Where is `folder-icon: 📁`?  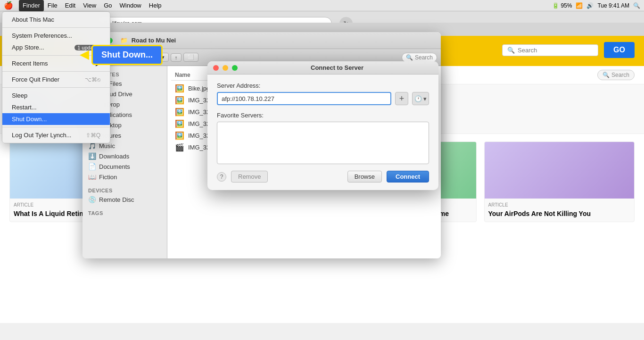 folder-icon: 📁 is located at coordinates (124, 41).